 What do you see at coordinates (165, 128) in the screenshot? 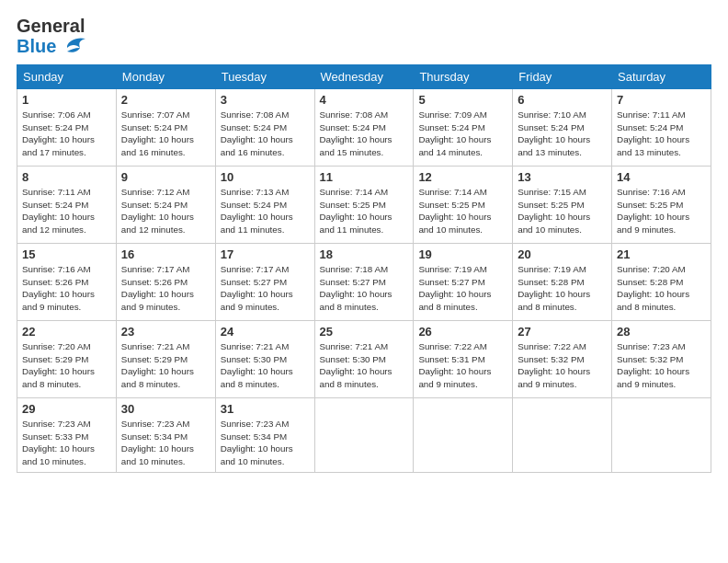
I see `day-cell-2: 2 Sunrise: 7:07 AM Sunset: 5:24 PM Dayli…` at bounding box center [165, 128].